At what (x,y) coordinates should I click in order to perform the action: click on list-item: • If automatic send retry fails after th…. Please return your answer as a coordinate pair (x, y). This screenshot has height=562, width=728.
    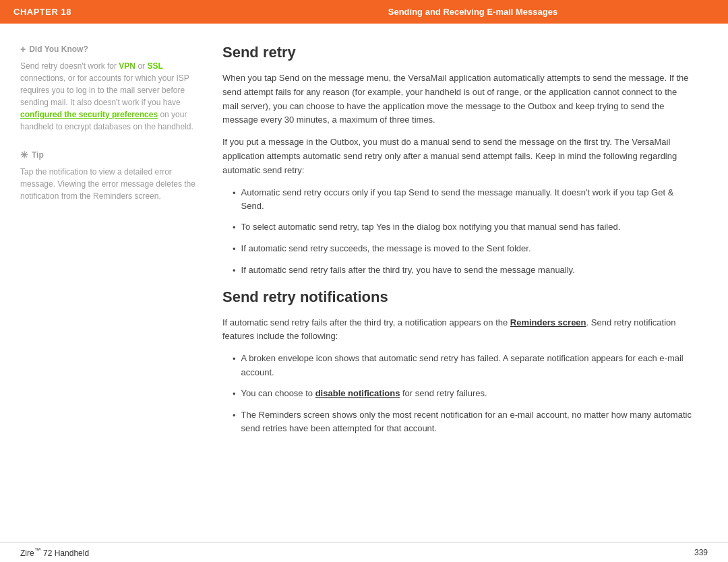
    Looking at the image, I should click on (464, 271).